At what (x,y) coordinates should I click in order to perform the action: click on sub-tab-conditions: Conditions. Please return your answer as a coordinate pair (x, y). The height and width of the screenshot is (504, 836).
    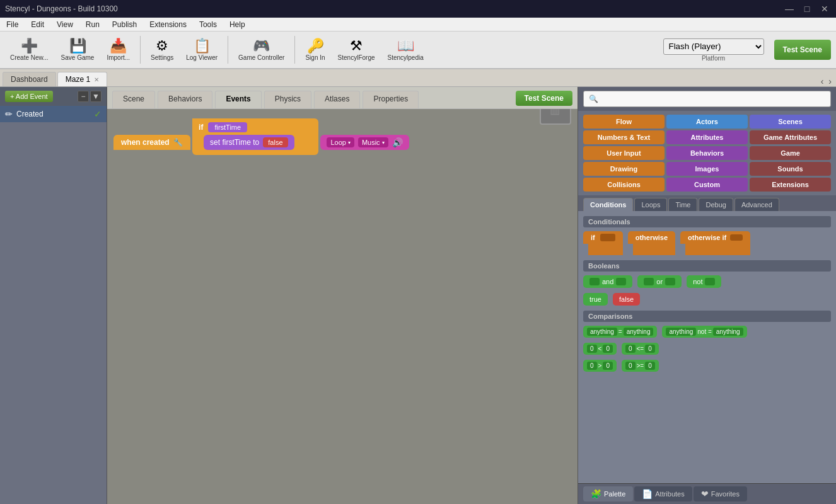
    Looking at the image, I should click on (608, 204).